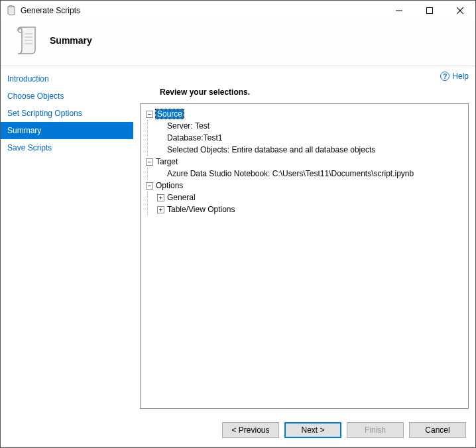 This screenshot has height=448, width=476. What do you see at coordinates (238, 431) in the screenshot?
I see `wizard-footer: < Previous Next > Finish Cancel` at bounding box center [238, 431].